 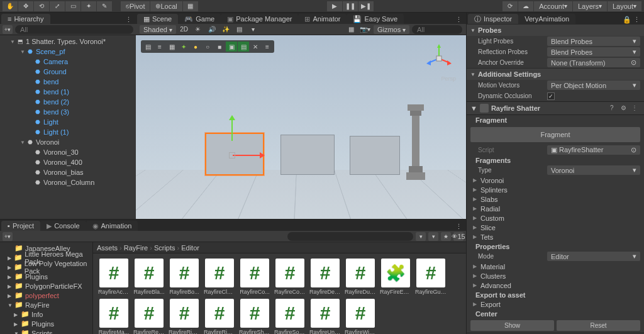 What do you see at coordinates (594, 42) in the screenshot?
I see `light-probes-dropdown: Blend Probes▾` at bounding box center [594, 42].